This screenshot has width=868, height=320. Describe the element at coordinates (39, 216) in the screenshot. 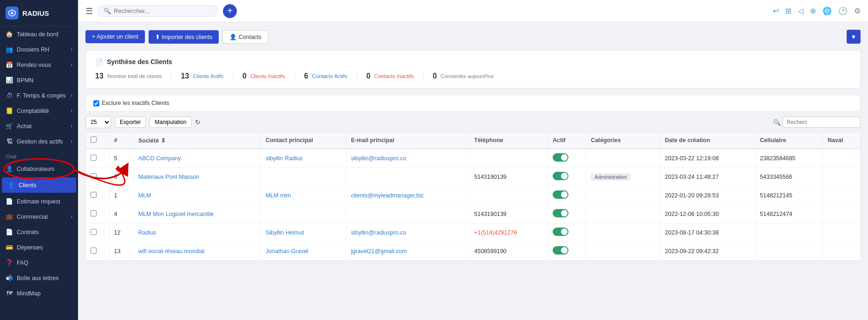

I see `sidebar-item-commercial: 💼 Commercial ›` at that location.